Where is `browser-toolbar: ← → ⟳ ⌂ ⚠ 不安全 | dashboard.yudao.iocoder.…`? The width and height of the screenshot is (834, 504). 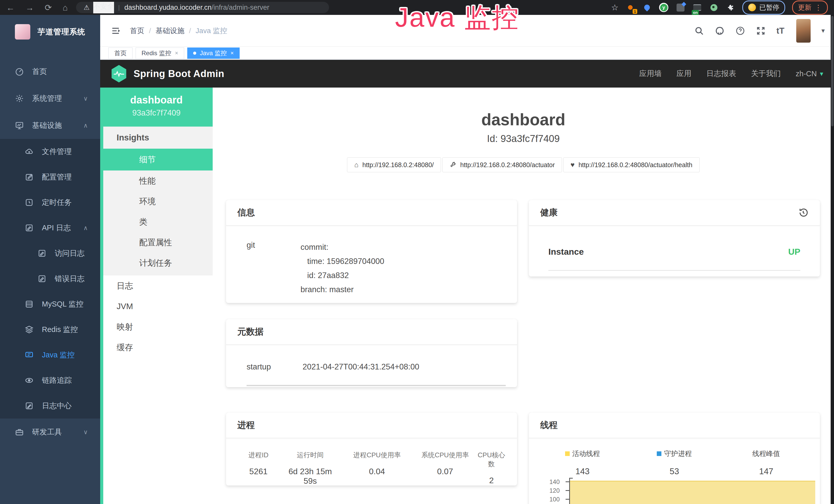
browser-toolbar: ← → ⟳ ⌂ ⚠ 不安全 | dashboard.yudao.iocoder.… is located at coordinates (417, 7).